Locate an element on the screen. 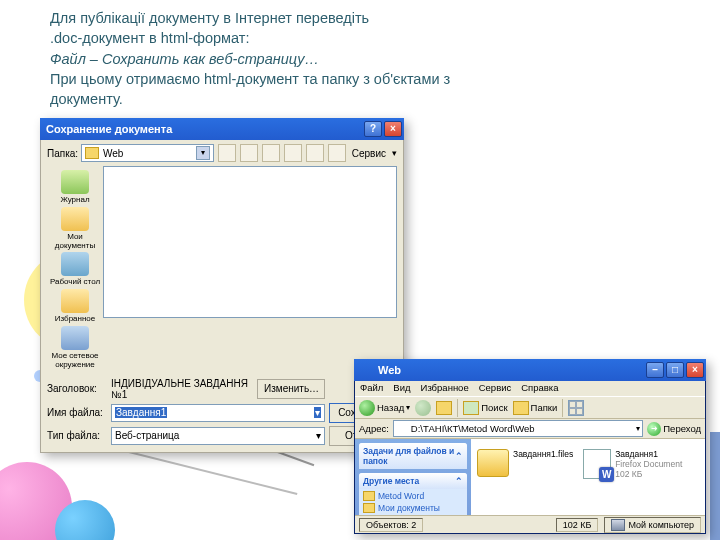 The height and width of the screenshot is (540, 720). instruction-line-4: При цьому отримаємо html-документ та пап… is located at coordinates (250, 79).